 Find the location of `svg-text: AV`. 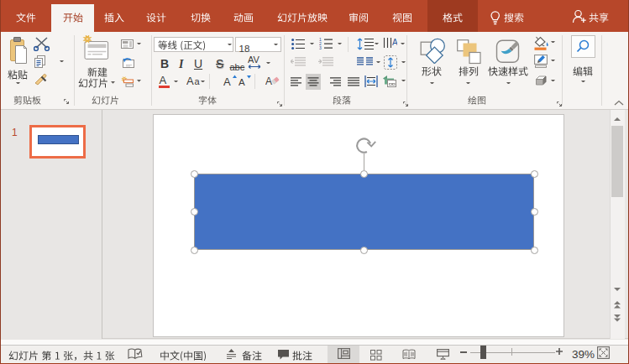

svg-text: AV is located at coordinates (254, 60).